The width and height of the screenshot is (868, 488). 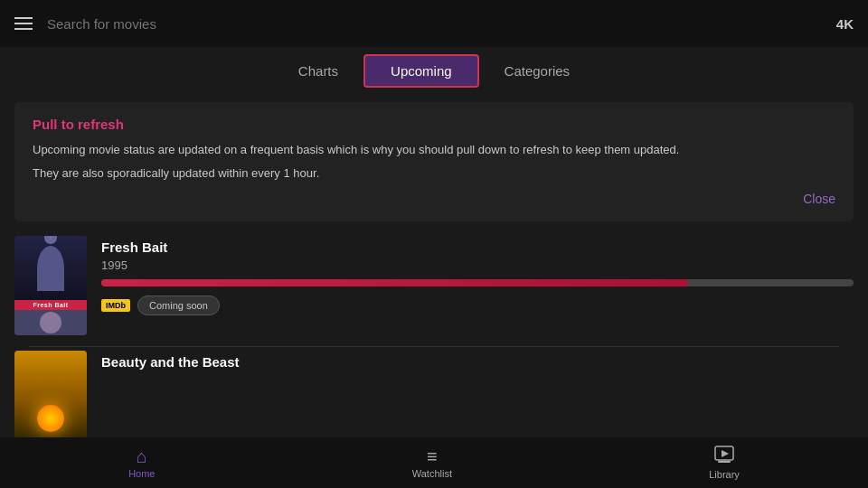 I want to click on badge-row: IMDb Coming soon, so click(x=477, y=305).